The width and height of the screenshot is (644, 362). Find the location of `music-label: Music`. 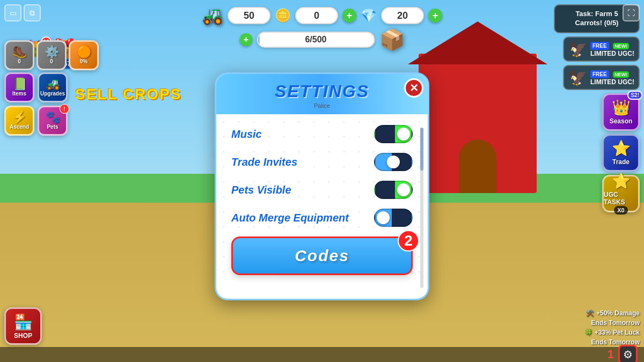

music-label: Music is located at coordinates (247, 134).